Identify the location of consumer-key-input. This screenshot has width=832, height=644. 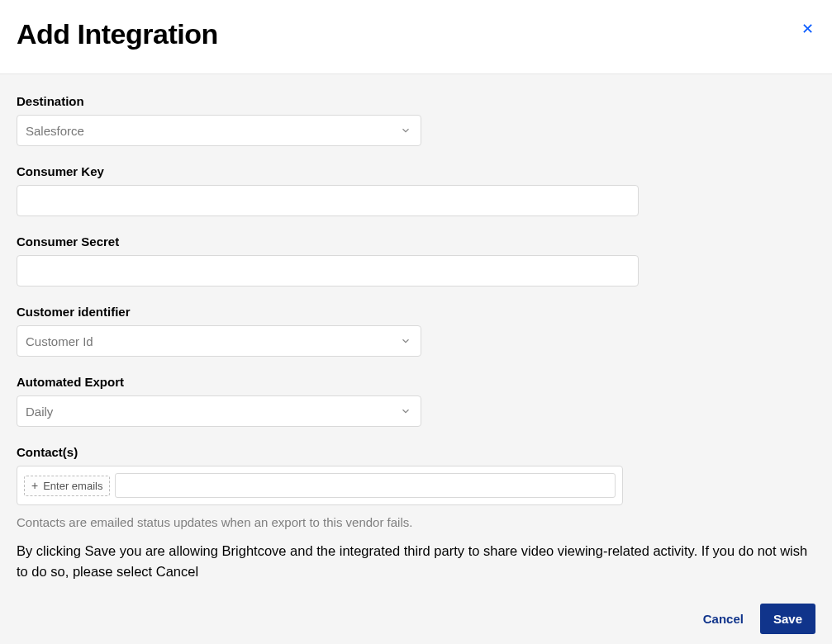
(327, 201).